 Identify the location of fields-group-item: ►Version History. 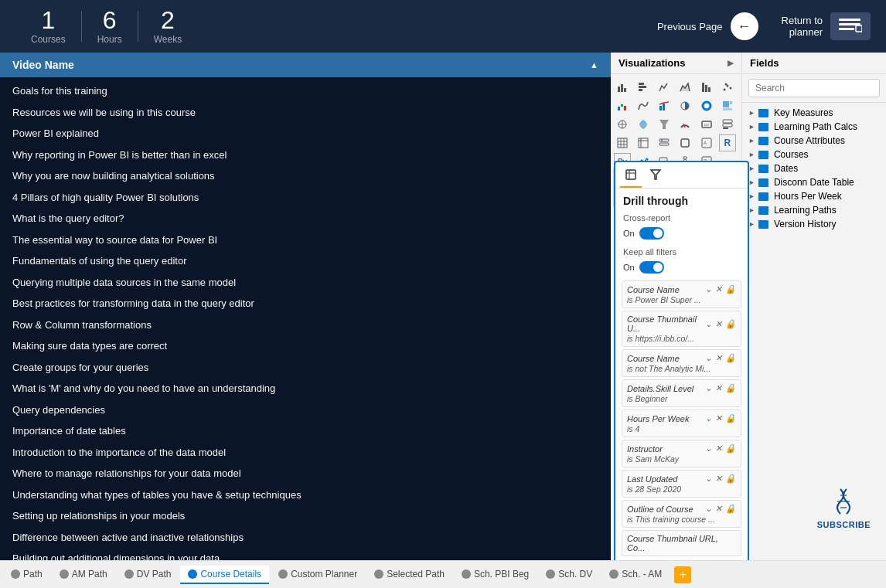
(814, 224).